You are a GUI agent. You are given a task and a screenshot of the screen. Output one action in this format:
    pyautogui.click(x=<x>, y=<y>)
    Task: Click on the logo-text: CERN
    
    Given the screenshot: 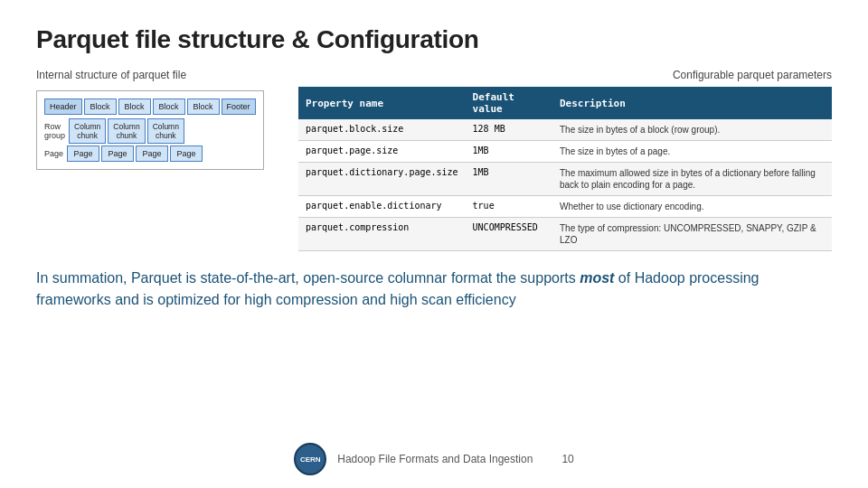 What is the action you would take?
    pyautogui.click(x=311, y=459)
    